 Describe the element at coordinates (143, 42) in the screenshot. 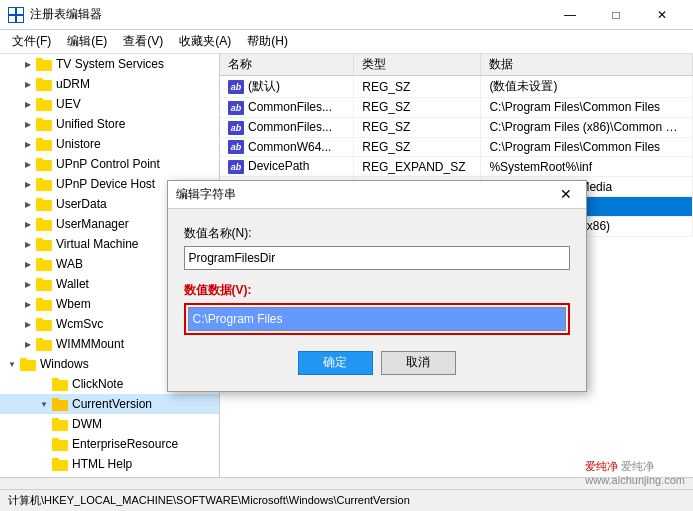

I see `menu-view: 查看(V)` at that location.